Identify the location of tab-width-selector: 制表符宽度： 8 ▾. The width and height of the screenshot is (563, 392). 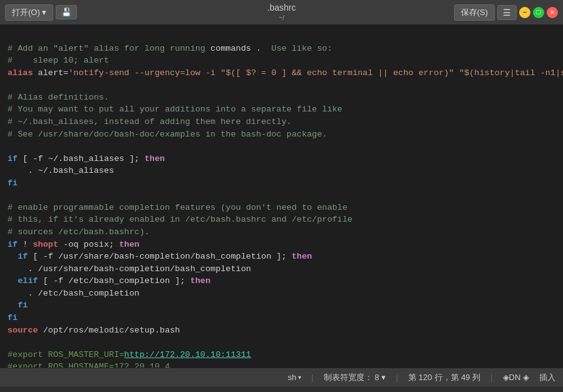
(354, 378).